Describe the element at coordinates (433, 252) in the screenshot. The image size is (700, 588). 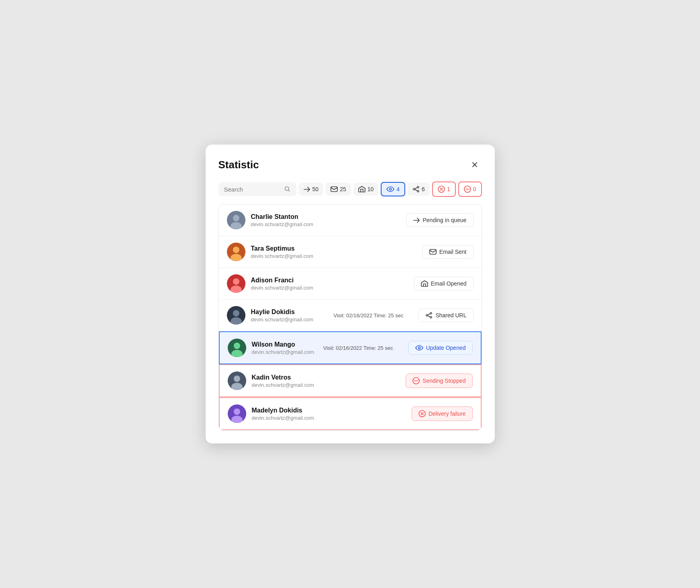
I see `mail-sent-icon` at that location.